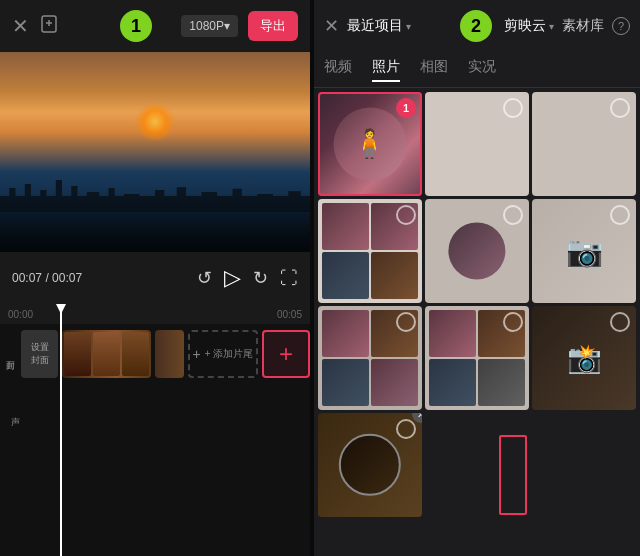  What do you see at coordinates (155, 26) in the screenshot?
I see `top-bar: ✕ 1080P▾ 导出` at bounding box center [155, 26].